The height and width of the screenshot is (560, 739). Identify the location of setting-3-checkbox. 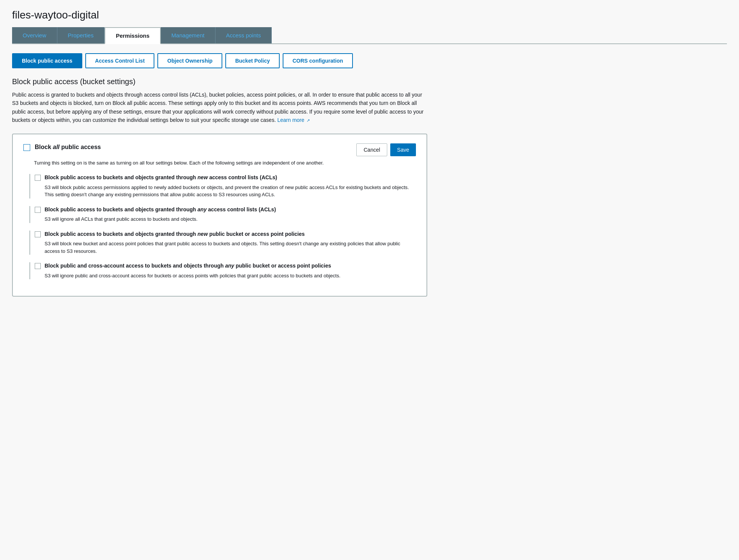
(38, 234).